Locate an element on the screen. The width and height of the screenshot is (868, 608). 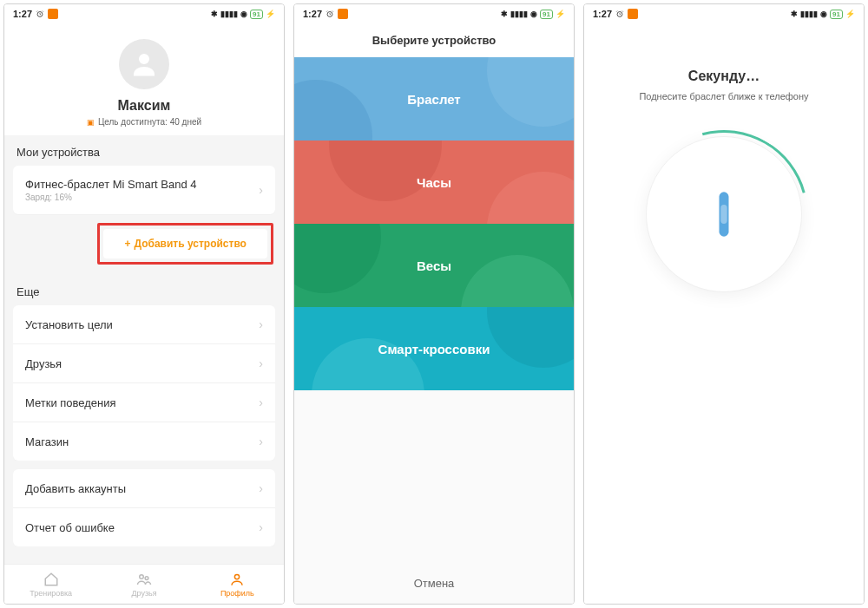
tab-friends-label: Друзья is located at coordinates (144, 593).